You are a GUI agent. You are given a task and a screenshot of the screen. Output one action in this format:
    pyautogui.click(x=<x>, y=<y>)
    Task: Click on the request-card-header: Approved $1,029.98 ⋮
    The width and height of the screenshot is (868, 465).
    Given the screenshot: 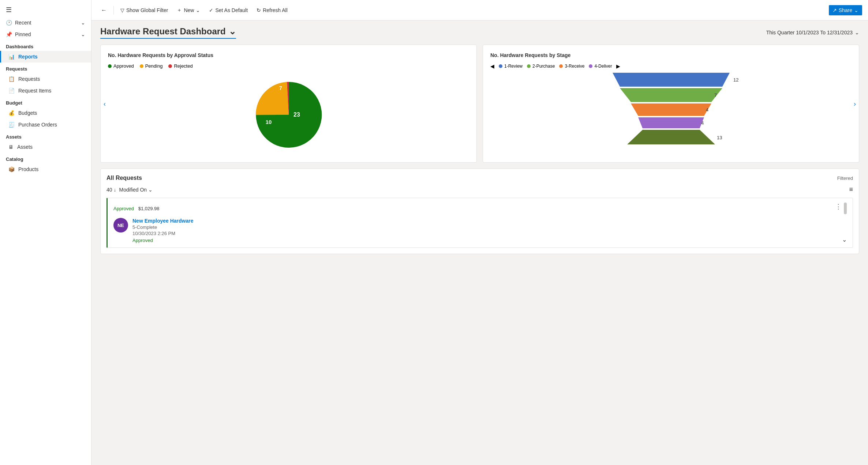 What is the action you would take?
    pyautogui.click(x=480, y=208)
    